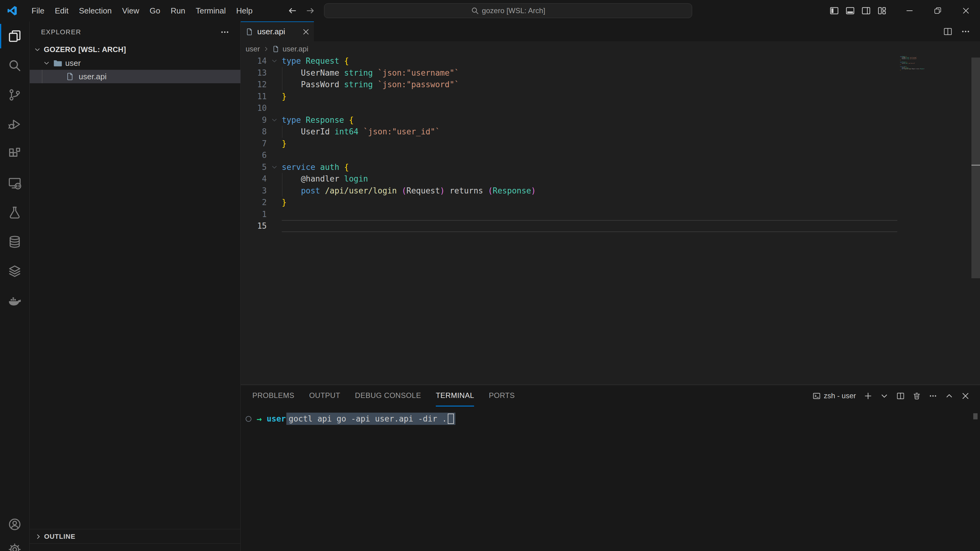 The width and height of the screenshot is (980, 551). Describe the element at coordinates (610, 61) in the screenshot. I see `code-line-14: 14type Request {` at that location.